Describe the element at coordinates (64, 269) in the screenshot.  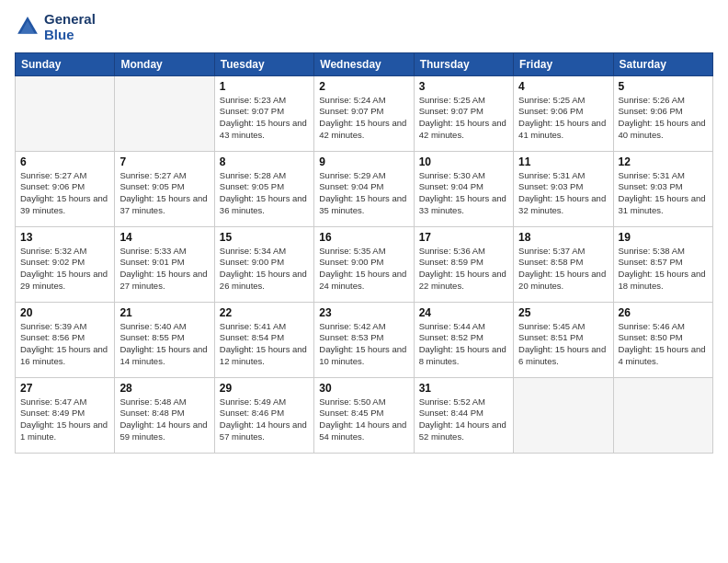
I see `cell-info: Sunrise: 5:32 AMSunset: 9:02 PMDaylight:…` at that location.